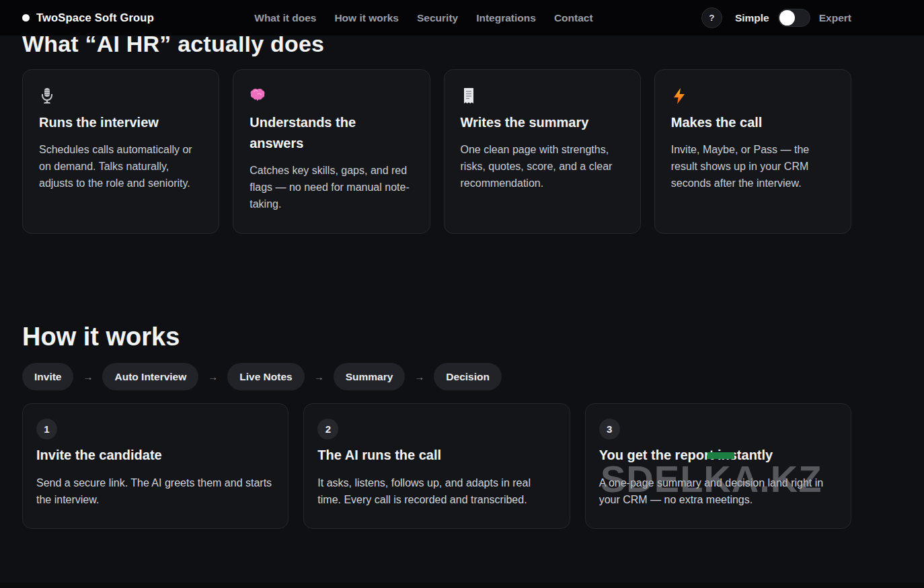  What do you see at coordinates (469, 96) in the screenshot?
I see `receipt-icon` at bounding box center [469, 96].